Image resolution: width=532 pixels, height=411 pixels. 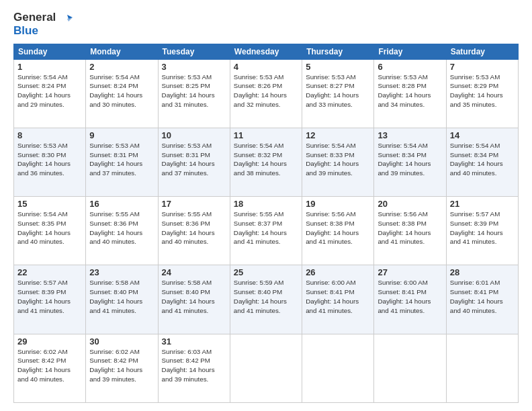 What do you see at coordinates (410, 91) in the screenshot?
I see `day-info: Sunrise: 5:53 AM Sunset: 8:28 PM Dayligh…` at bounding box center [410, 91].